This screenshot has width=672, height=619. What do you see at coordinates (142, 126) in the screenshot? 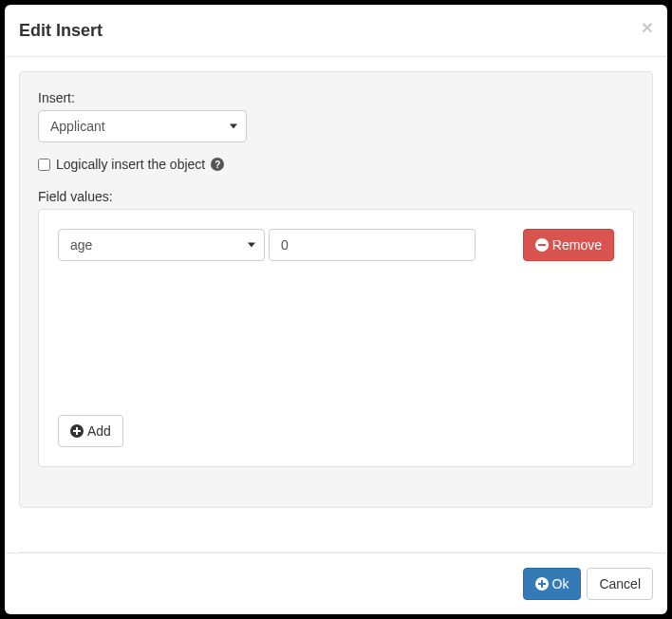
I see `insert-select-wrapper: Applicant` at bounding box center [142, 126].